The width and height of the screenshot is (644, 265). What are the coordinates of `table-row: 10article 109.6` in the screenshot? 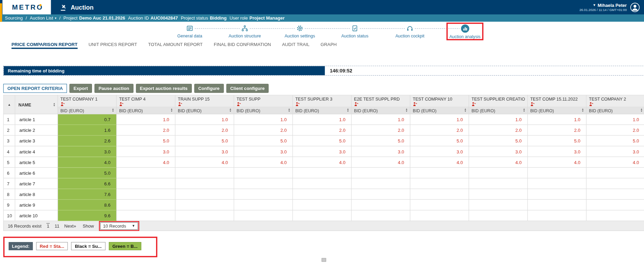 It's located at (324, 216).